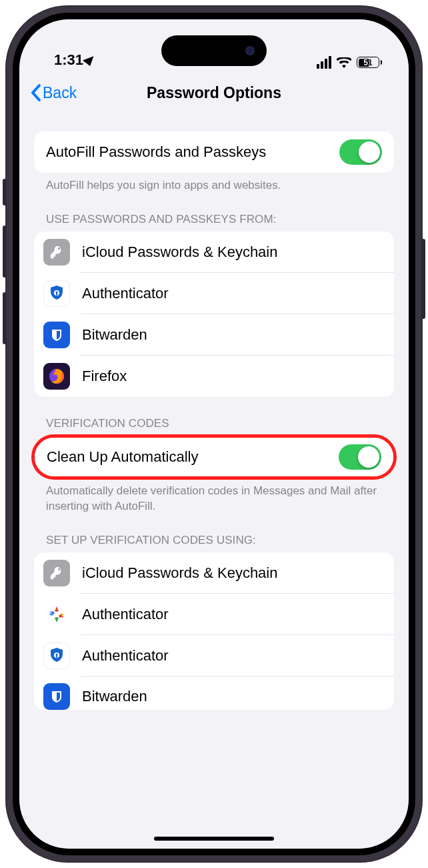  Describe the element at coordinates (193, 457) in the screenshot. I see `cleanup-label: Clean Up Automatically` at that location.